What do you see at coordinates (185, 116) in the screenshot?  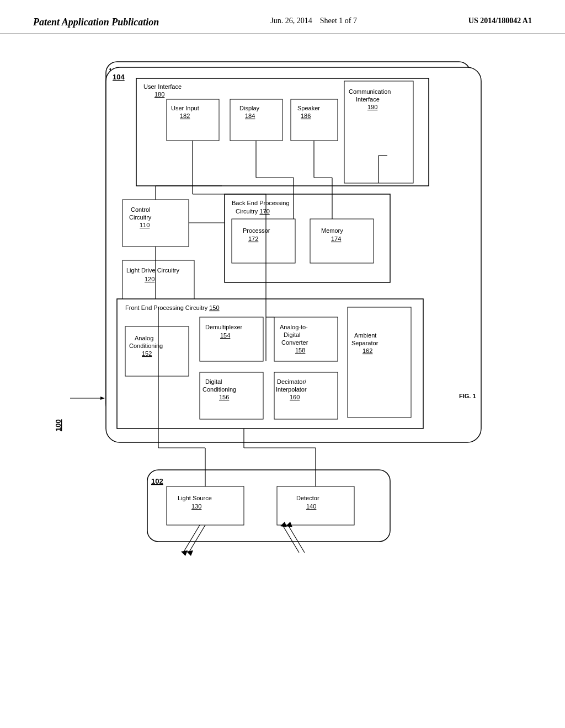 I see `svg-text: 182` at bounding box center [185, 116].